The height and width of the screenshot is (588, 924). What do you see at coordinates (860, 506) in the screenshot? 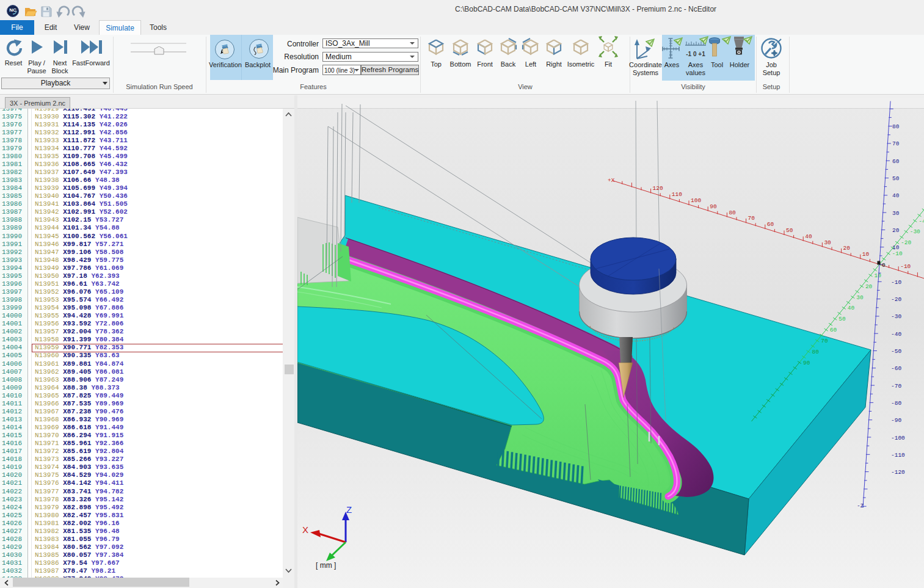
I see `svg-text: -Z` at bounding box center [860, 506].